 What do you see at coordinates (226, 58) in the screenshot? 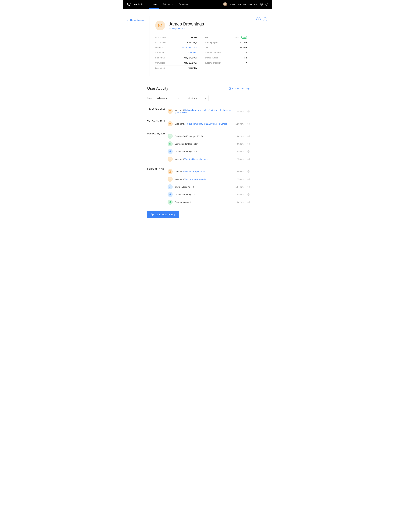
I see `detail-row: photos_added32` at bounding box center [226, 58].